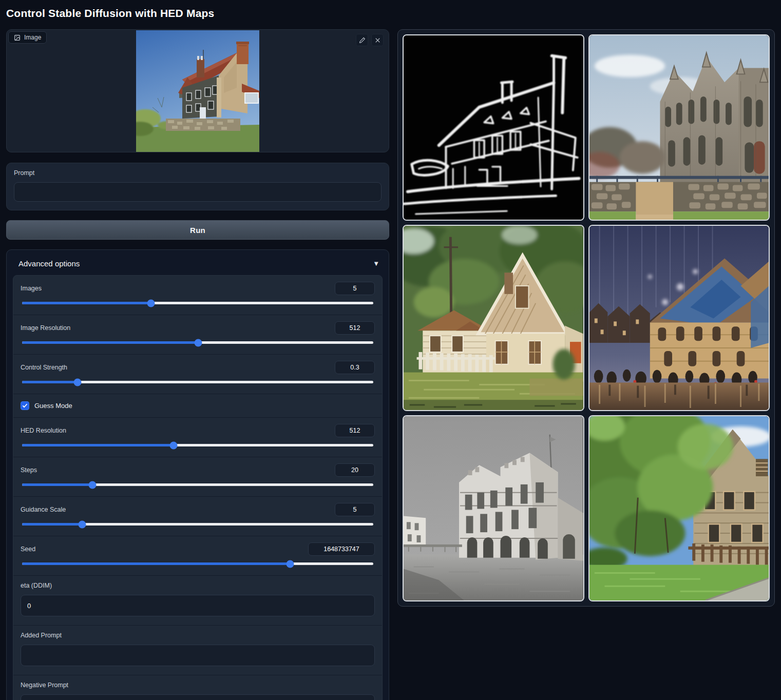 The width and height of the screenshot is (781, 700). Describe the element at coordinates (28, 37) in the screenshot. I see `image-label-badge: Image` at that location.